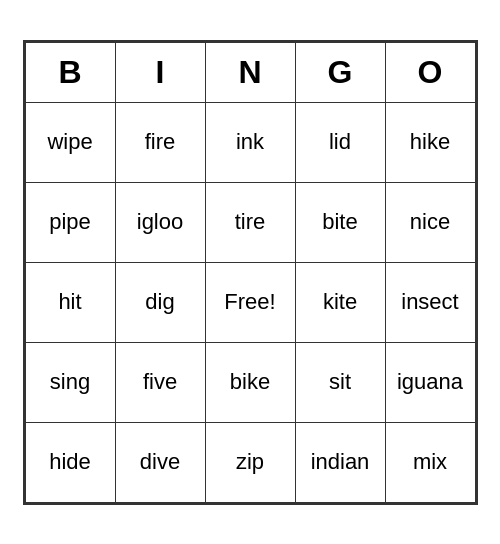 The width and height of the screenshot is (500, 544). What do you see at coordinates (250, 72) in the screenshot?
I see `header-row: BINGO` at bounding box center [250, 72].